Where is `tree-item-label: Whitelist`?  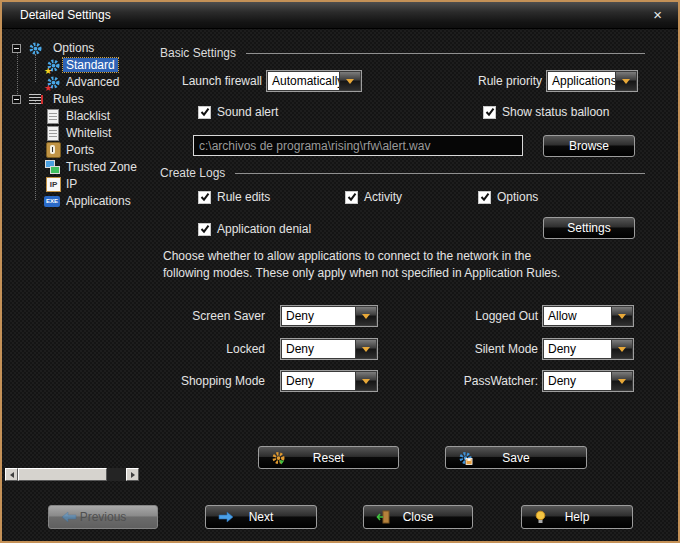 tree-item-label: Whitelist is located at coordinates (88, 133).